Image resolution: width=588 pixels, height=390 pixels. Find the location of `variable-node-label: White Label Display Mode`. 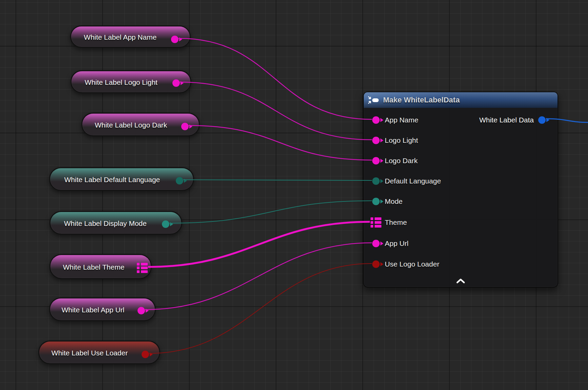

variable-node-label: White Label Display Mode is located at coordinates (105, 223).